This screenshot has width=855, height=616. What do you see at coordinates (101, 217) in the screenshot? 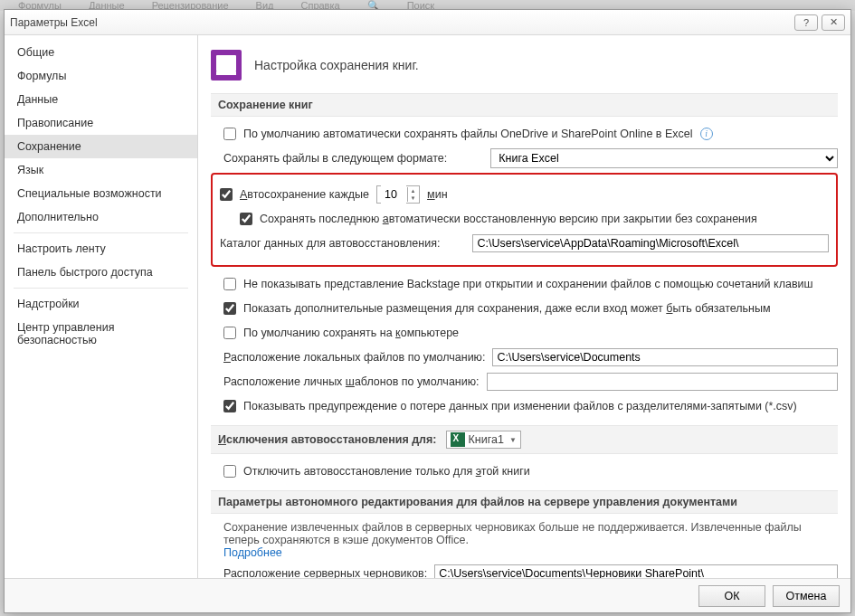
I see `sidebar-item-advanced: Дополнительно` at bounding box center [101, 217].